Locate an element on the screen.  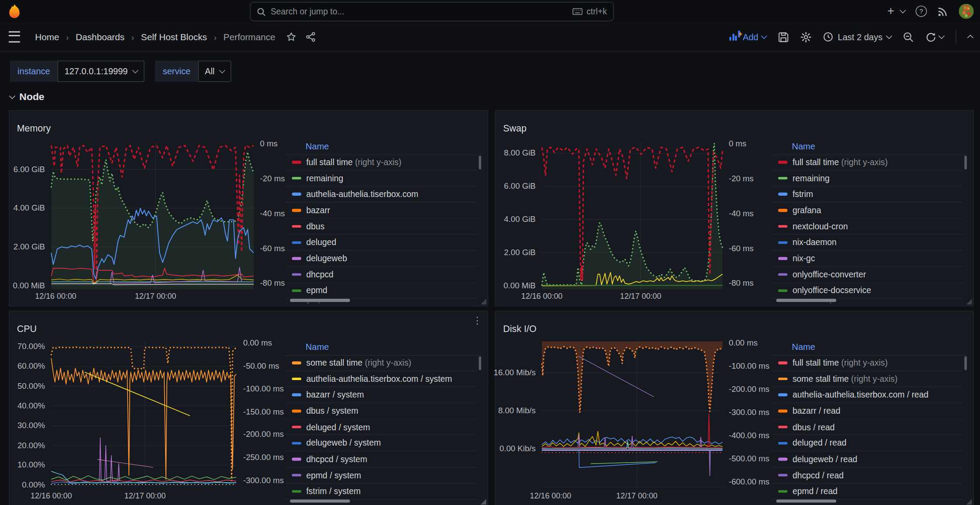
share-icon is located at coordinates (310, 37).